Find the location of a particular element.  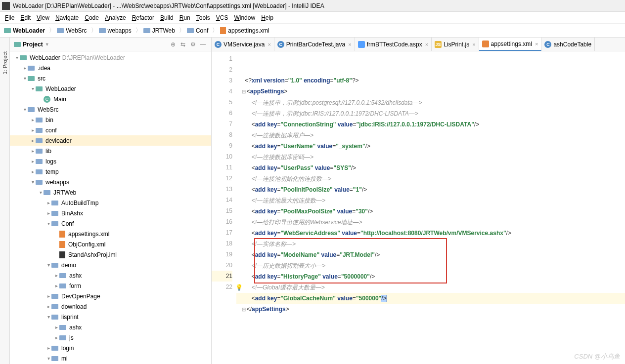

breadcrumb-2: webapps is located at coordinates (115, 31).